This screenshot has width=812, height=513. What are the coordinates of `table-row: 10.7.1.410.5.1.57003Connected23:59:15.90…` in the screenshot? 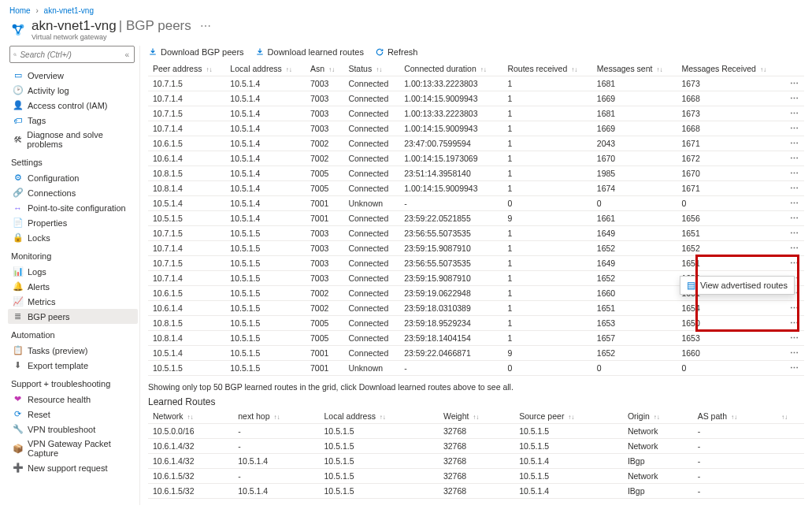 It's located at (476, 249).